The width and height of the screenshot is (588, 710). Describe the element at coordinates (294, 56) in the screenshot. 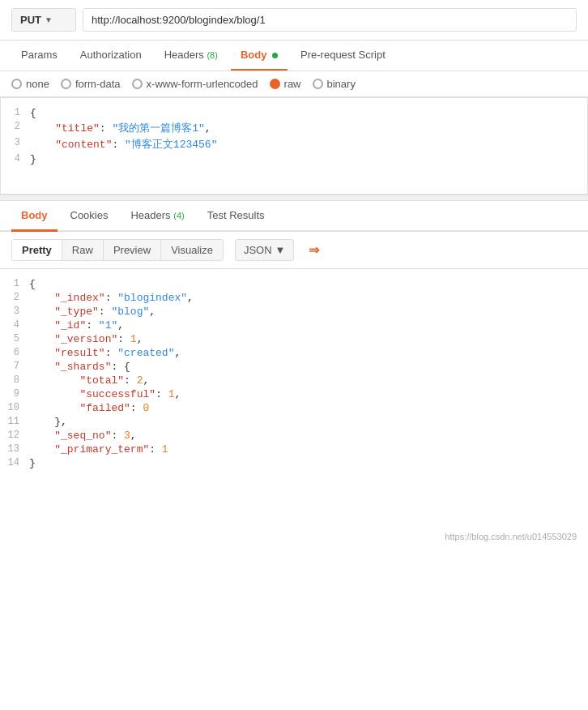

I see `request-tabs: Params Authorization Headers (8) Body Pr…` at that location.